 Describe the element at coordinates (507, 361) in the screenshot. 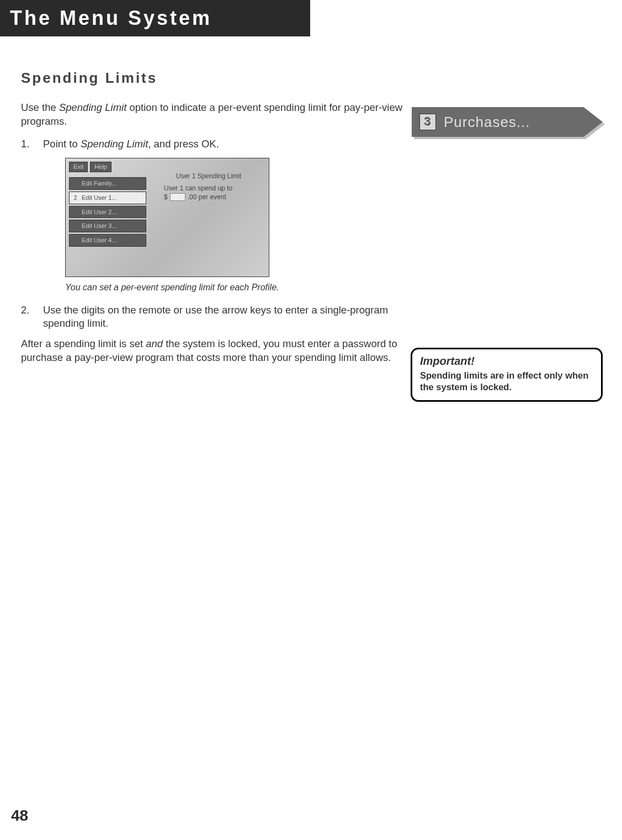

I see `note-title: Important!` at that location.